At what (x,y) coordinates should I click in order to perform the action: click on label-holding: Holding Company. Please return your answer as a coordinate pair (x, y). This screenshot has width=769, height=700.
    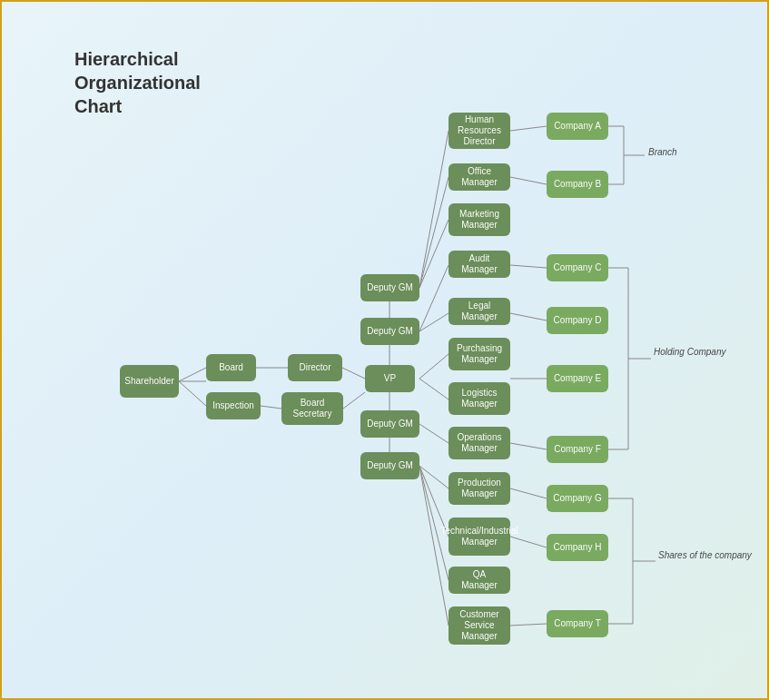
    Looking at the image, I should click on (690, 352).